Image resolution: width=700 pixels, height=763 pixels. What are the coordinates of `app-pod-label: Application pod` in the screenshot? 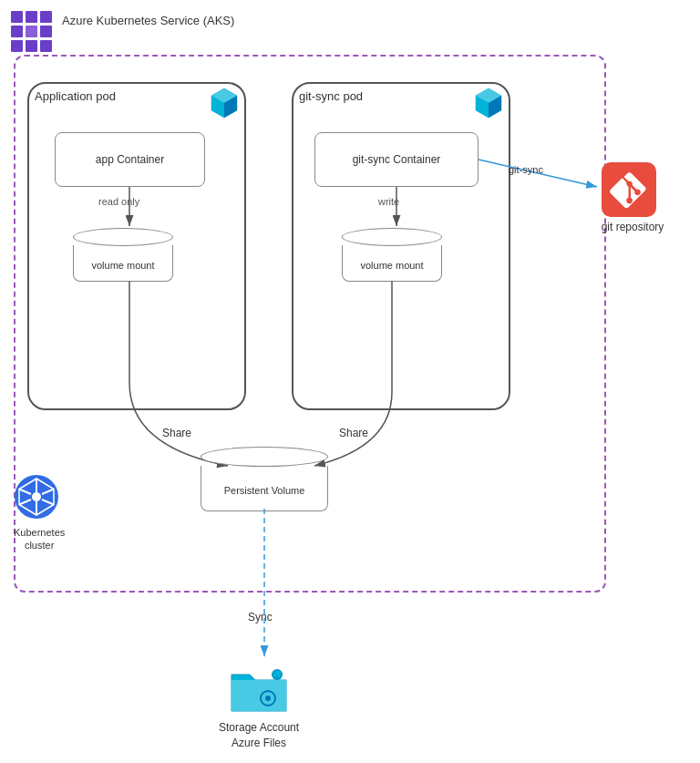 It's located at (75, 97).